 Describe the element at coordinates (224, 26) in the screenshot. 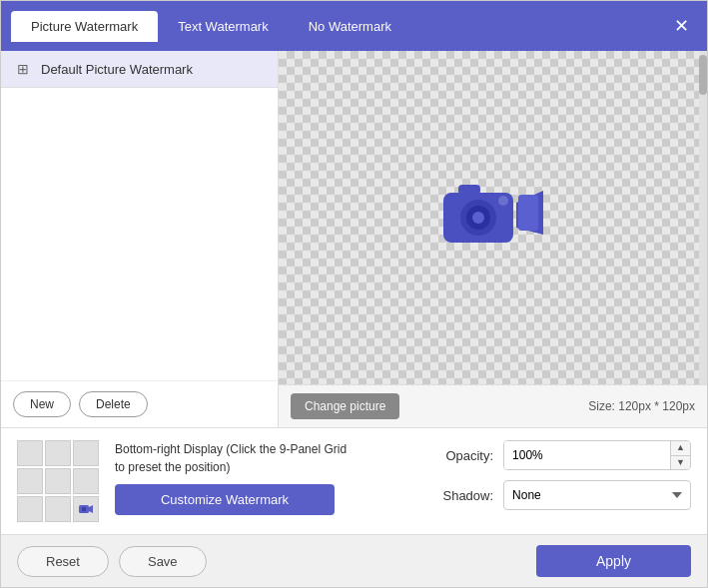

I see `tab-text-watermark: Text Watermark` at that location.